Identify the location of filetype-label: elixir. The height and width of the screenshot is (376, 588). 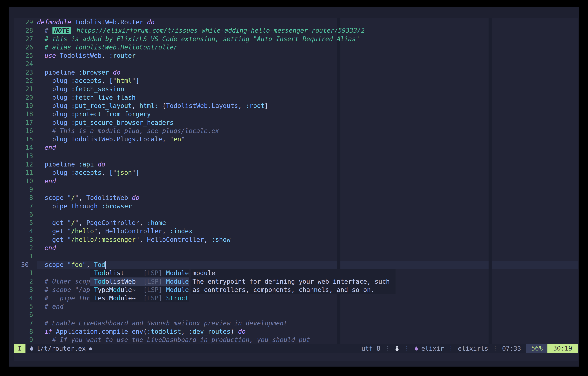
(433, 349).